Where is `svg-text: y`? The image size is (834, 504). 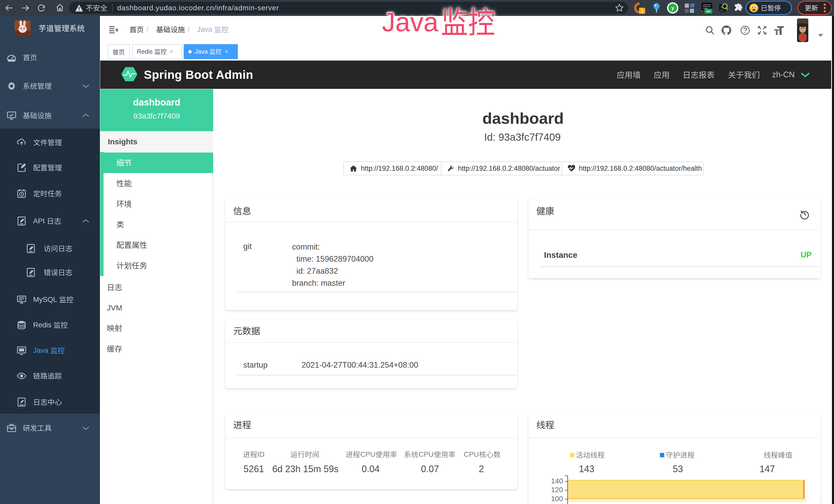 svg-text: y is located at coordinates (673, 8).